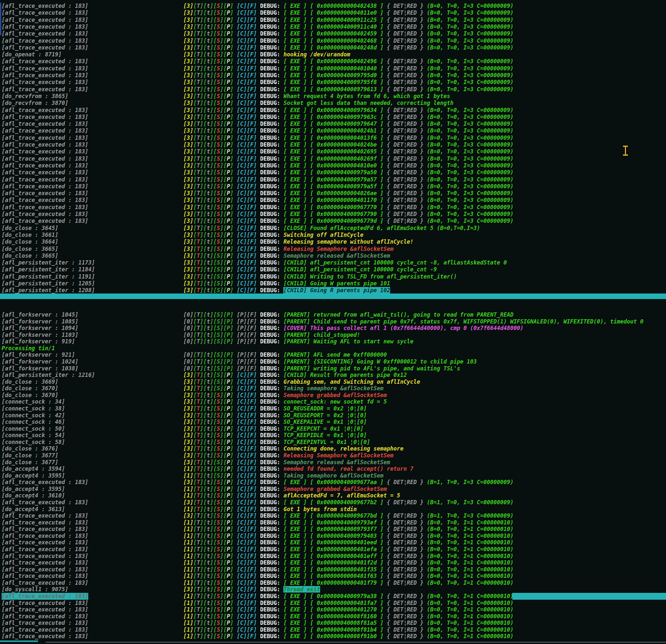  What do you see at coordinates (333, 636) in the screenshot?
I see `log-line: [afl_trace_executed : 183][1][T][t][S][P…` at bounding box center [333, 636].